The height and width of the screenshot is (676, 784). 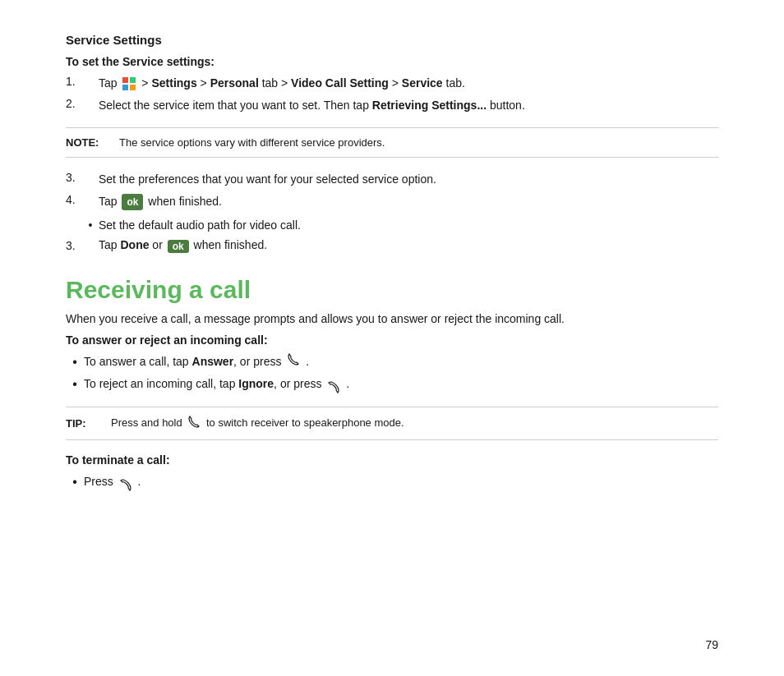 What do you see at coordinates (392, 482) in the screenshot?
I see `terminate-list: • Press .` at bounding box center [392, 482].